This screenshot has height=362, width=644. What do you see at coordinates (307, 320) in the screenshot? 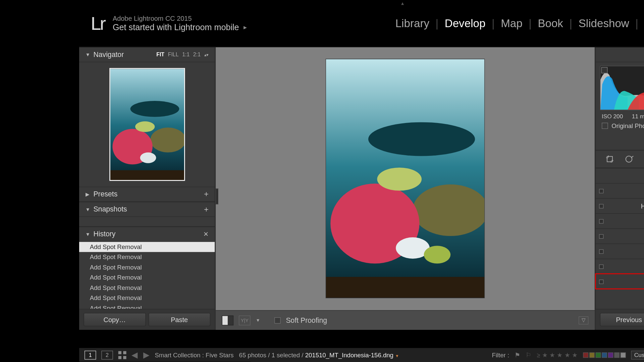
I see `soft-proofing-label: Soft Proofing` at bounding box center [307, 320].